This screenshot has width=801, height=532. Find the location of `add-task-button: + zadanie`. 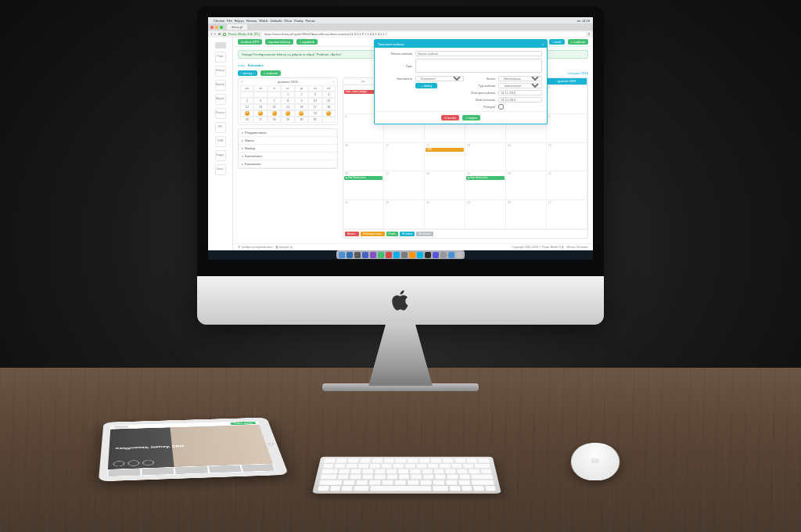

add-task-button: + zadanie is located at coordinates (271, 74).